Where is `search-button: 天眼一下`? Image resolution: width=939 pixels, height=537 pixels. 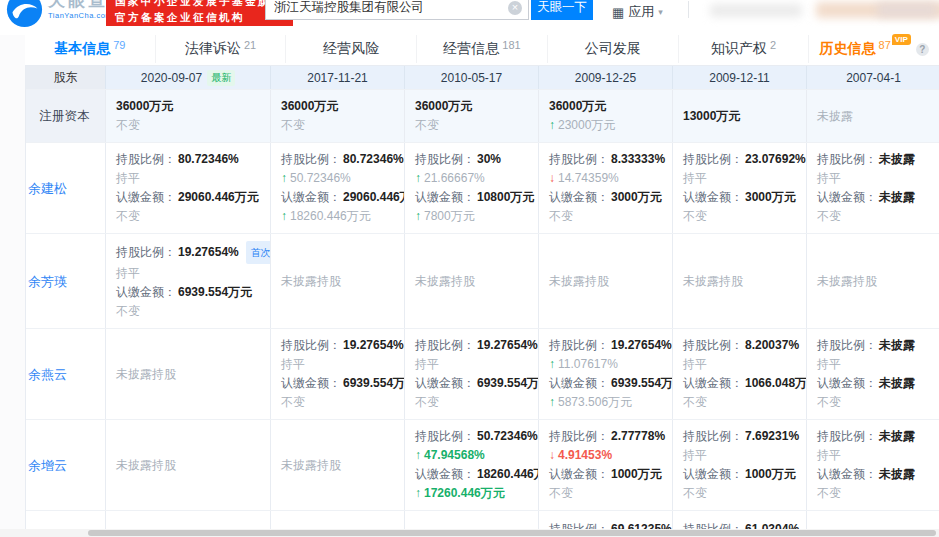
search-button: 天眼一下 is located at coordinates (562, 10).